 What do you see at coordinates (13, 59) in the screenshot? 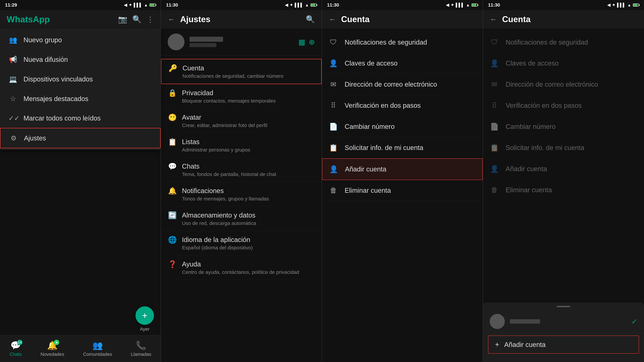
I see `broadcast-icon: 📢` at bounding box center [13, 59].